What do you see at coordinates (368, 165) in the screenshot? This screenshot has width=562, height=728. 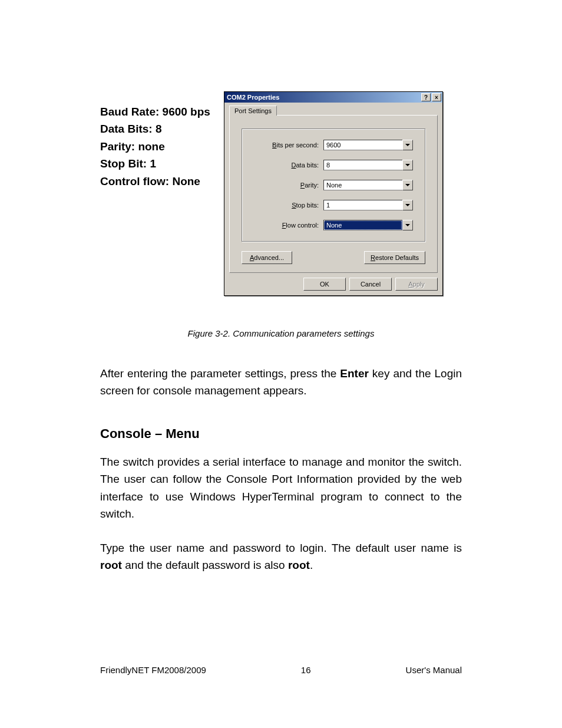 I see `combo-data-bits: 8` at bounding box center [368, 165].